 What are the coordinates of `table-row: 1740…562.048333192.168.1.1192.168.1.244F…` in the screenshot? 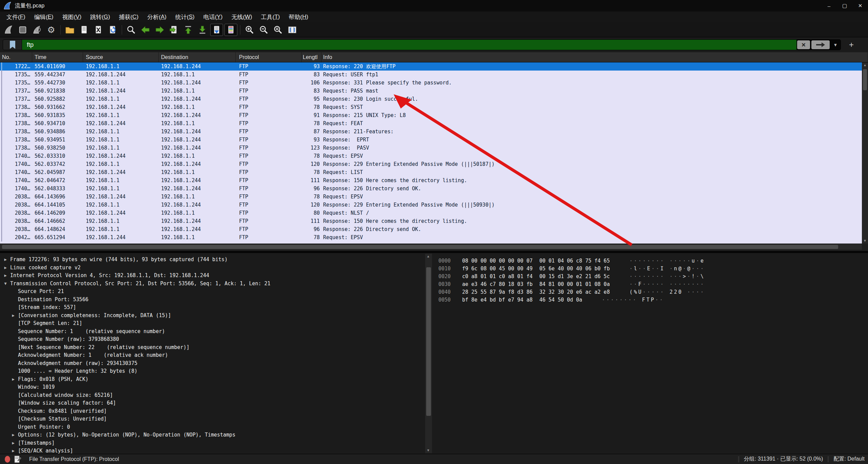 It's located at (431, 189).